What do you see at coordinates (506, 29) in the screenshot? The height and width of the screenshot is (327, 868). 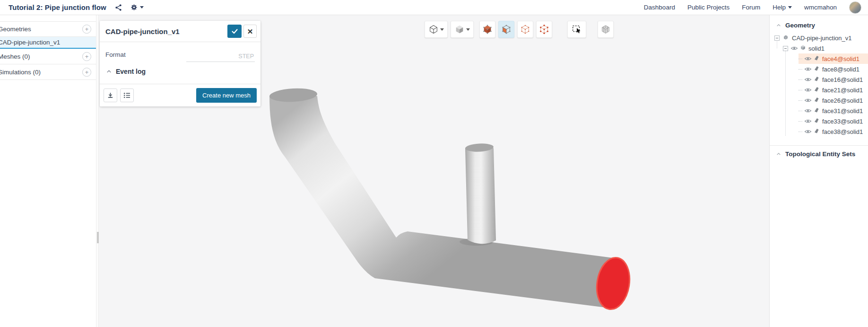 I see `select-faces-button` at bounding box center [506, 29].